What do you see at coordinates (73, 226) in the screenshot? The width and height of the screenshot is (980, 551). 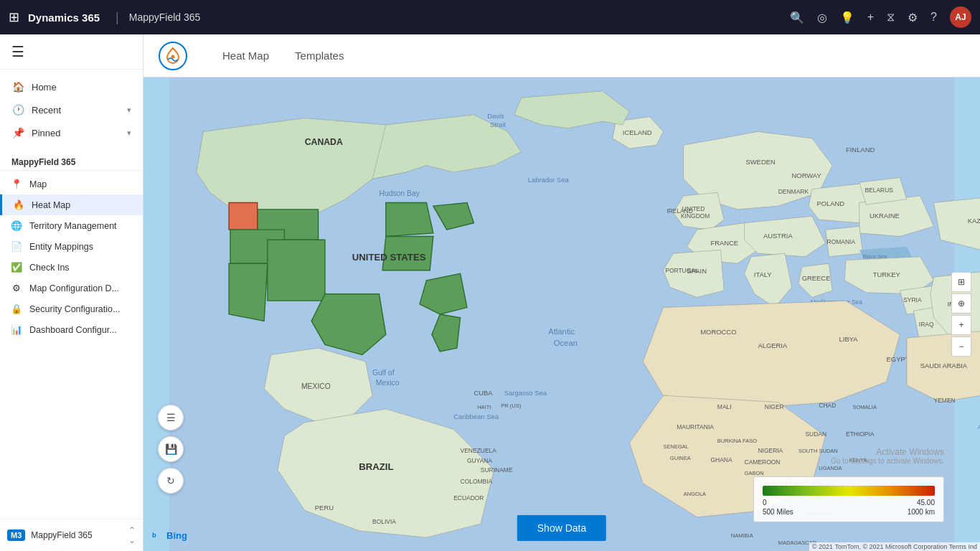 I see `sidebar-item-territory-label: Territory Management` at bounding box center [73, 226].